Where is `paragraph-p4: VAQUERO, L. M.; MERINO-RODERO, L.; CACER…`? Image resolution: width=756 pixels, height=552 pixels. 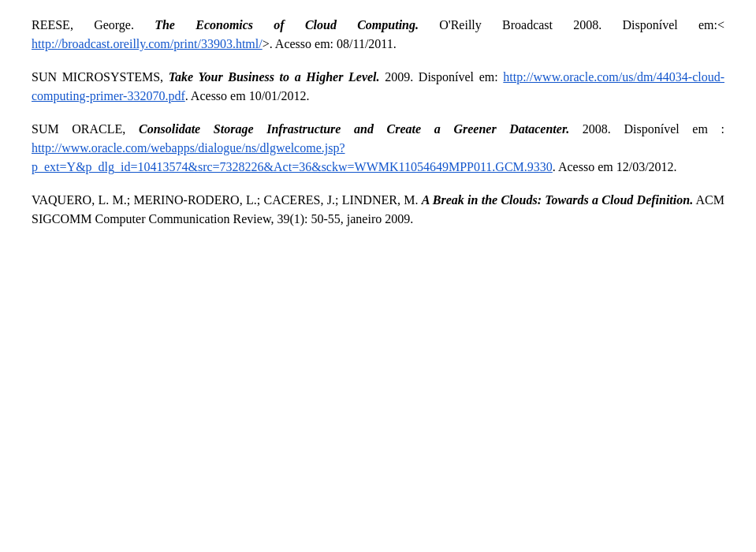 paragraph-p4: VAQUERO, L. M.; MERINO-RODERO, L.; CACER… is located at coordinates (378, 210).